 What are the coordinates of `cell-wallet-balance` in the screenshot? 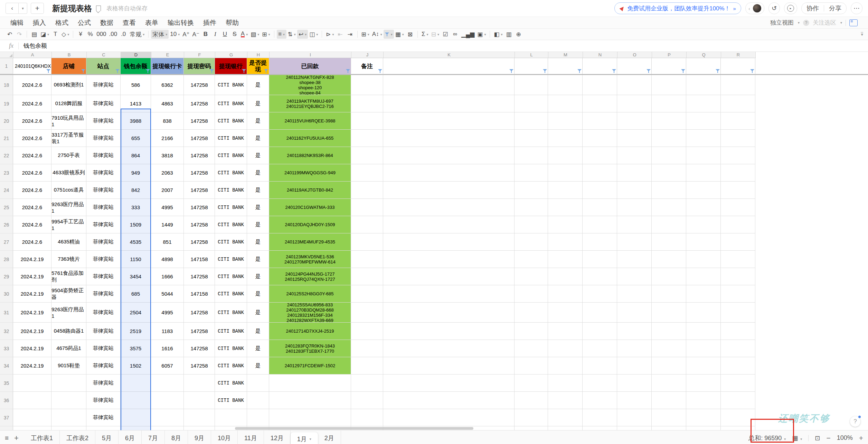 It's located at (136, 383).